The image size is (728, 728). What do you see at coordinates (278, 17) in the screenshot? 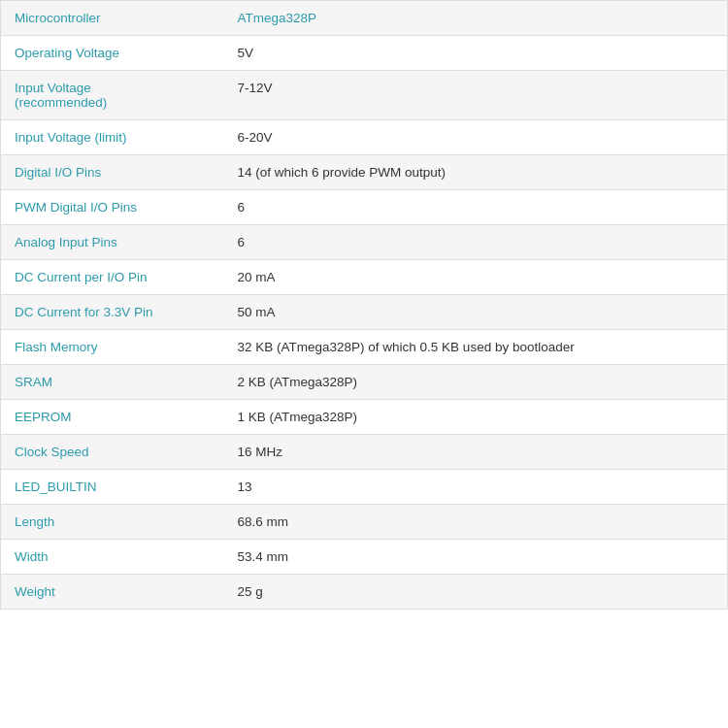
I see `spec-link: ATmega328P` at bounding box center [278, 17].